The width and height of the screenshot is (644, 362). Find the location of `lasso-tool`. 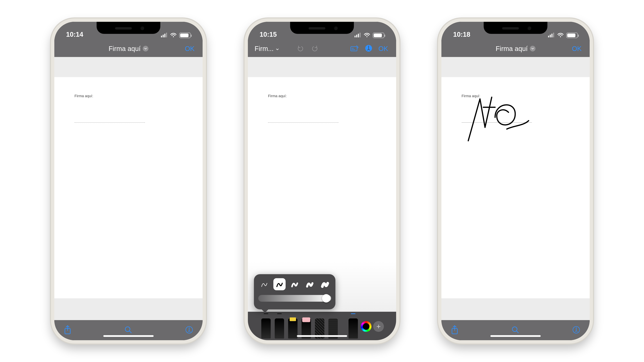

lasso-tool is located at coordinates (320, 326).